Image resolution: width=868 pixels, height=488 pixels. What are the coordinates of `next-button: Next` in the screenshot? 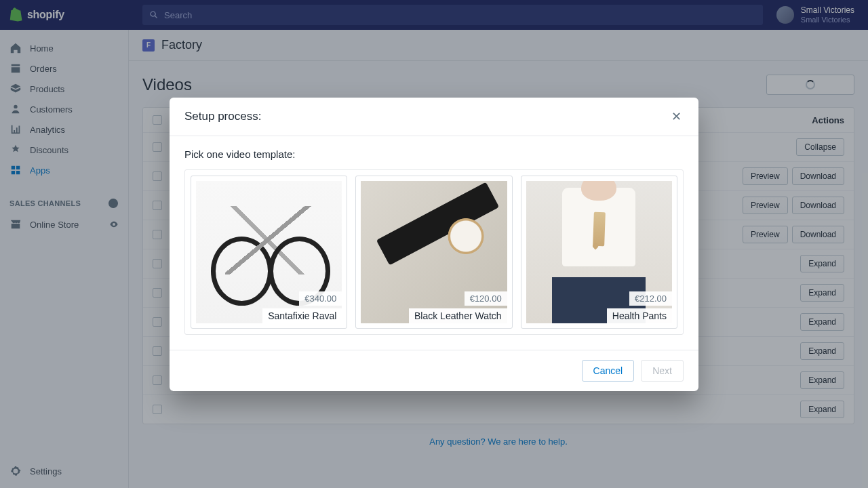 It's located at (662, 371).